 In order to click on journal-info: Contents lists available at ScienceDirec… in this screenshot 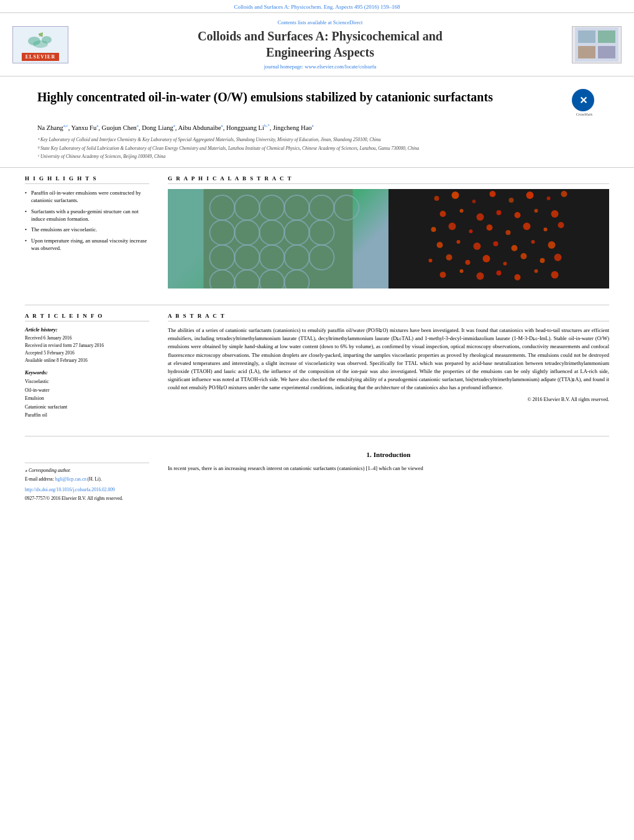, I will do `click(320, 45)`.